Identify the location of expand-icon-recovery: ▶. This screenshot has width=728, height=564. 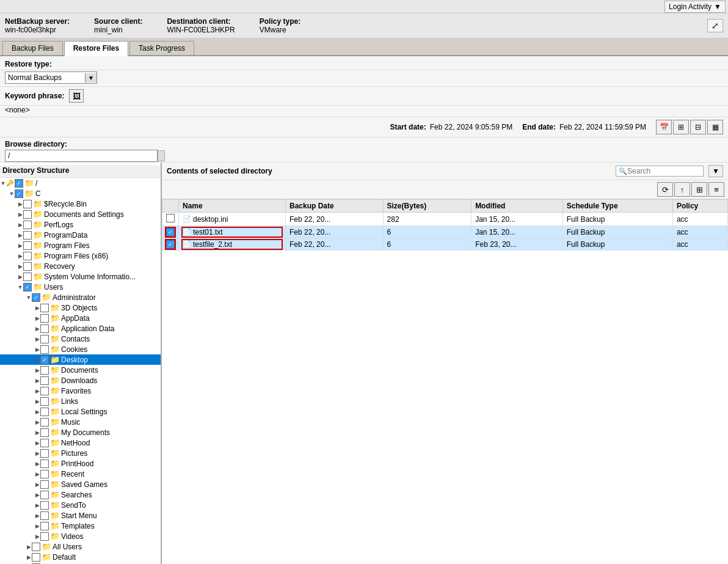
(20, 266).